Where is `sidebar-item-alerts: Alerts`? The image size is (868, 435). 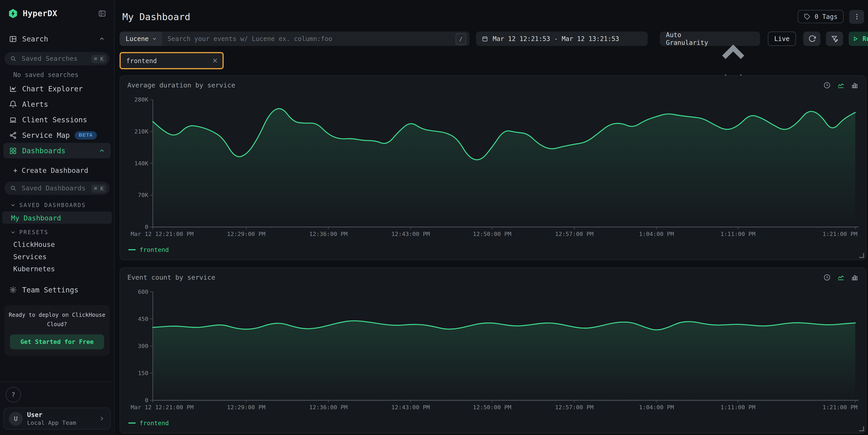
sidebar-item-alerts: Alerts is located at coordinates (57, 104).